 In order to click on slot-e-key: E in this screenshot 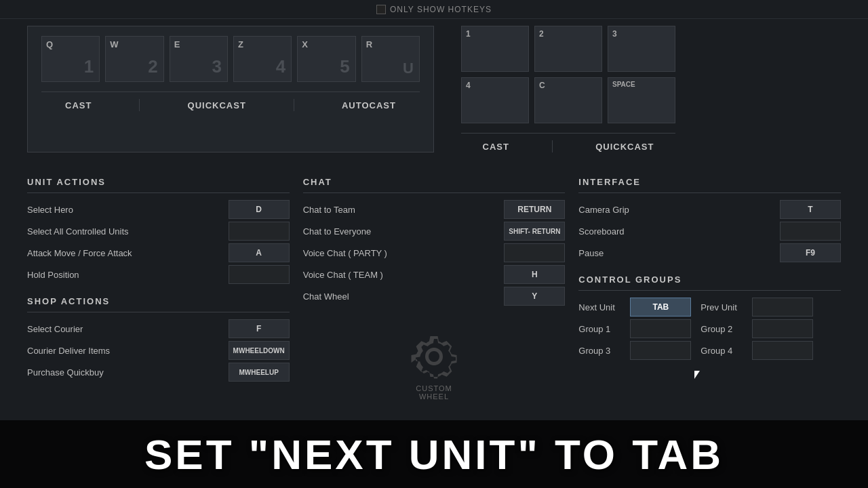, I will do `click(178, 45)`.